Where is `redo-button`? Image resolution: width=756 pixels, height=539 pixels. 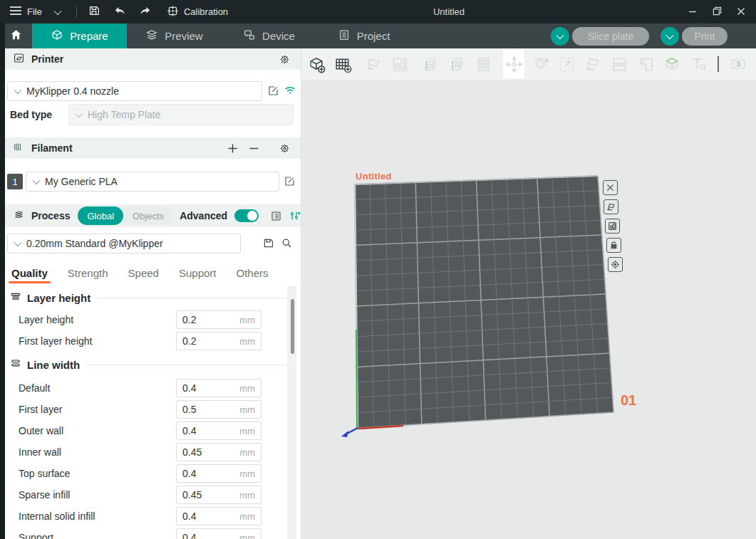 redo-button is located at coordinates (145, 11).